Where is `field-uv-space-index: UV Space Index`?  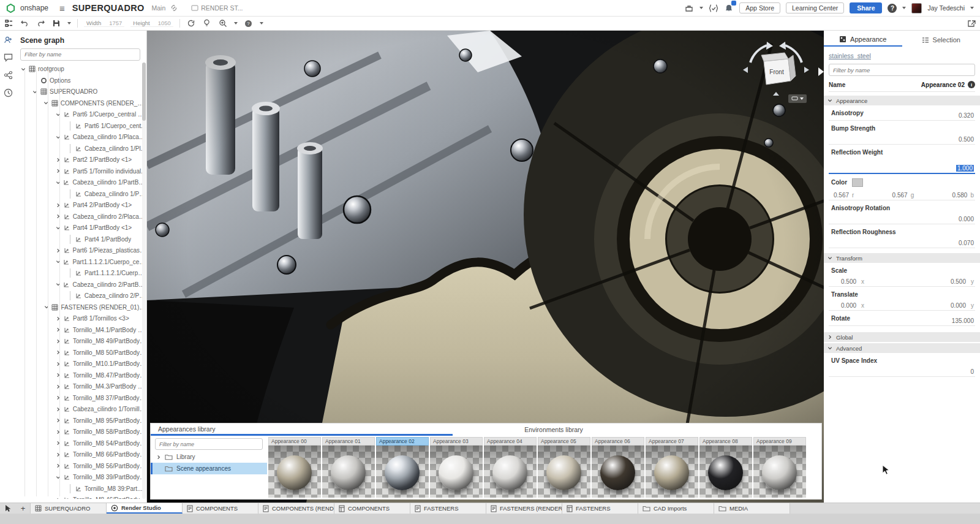
field-uv-space-index: UV Space Index is located at coordinates (902, 360).